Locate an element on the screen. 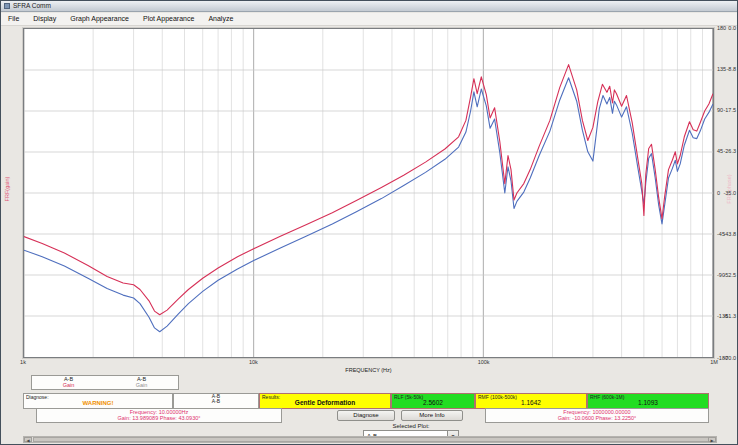 Image resolution: width=738 pixels, height=445 pixels. scrollbar-thumb is located at coordinates (371, 440).